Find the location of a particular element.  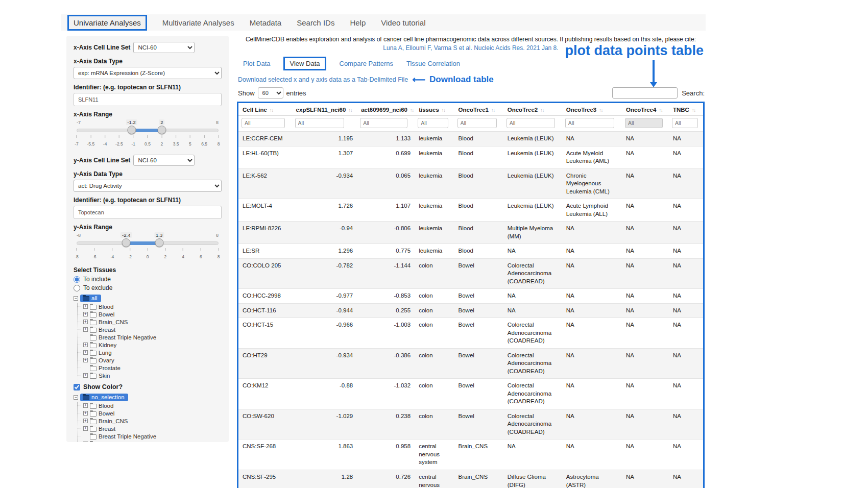

entries-select: 60 is located at coordinates (271, 93).